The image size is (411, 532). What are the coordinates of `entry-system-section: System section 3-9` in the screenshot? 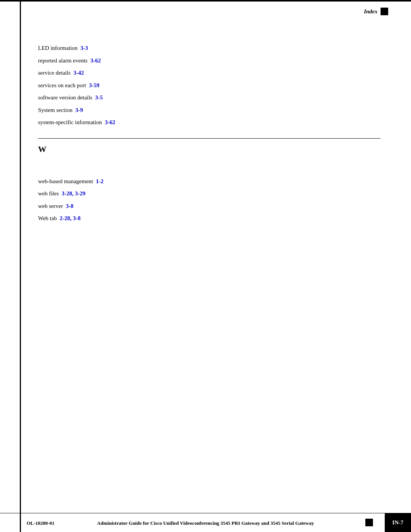 It's located at (209, 110).